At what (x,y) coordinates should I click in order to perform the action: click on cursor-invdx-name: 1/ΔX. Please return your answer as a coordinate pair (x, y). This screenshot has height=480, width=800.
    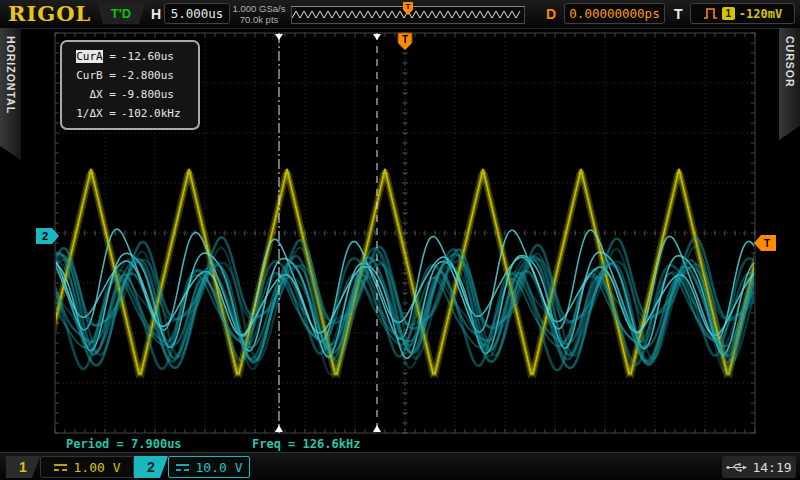
    Looking at the image, I should click on (90, 114).